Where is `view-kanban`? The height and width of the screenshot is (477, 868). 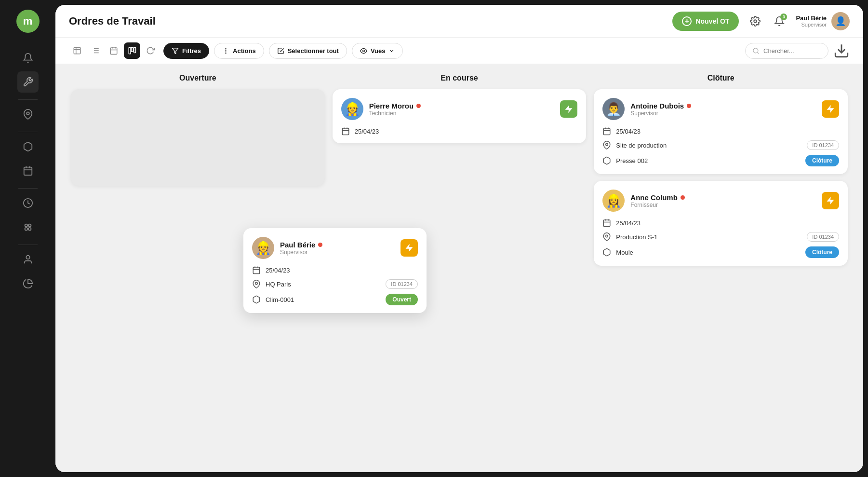 view-kanban is located at coordinates (132, 51).